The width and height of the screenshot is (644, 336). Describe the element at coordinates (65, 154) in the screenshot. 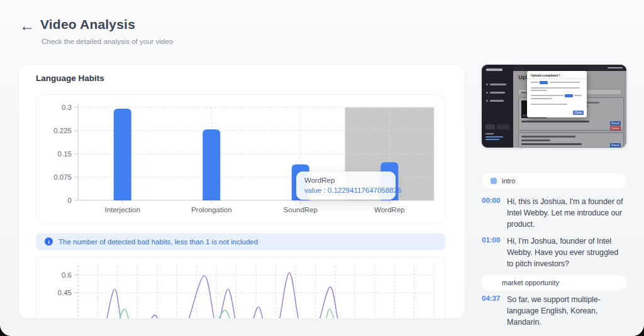

I see `y-tick-label: 0.15` at that location.